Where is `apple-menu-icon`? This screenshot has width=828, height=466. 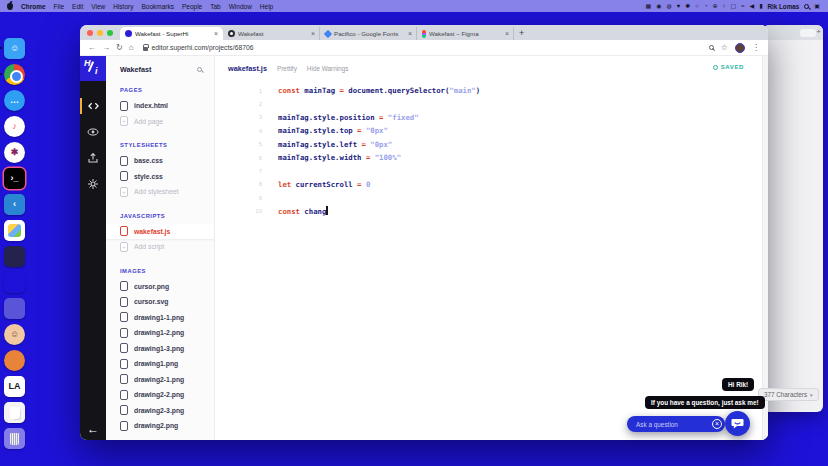 apple-menu-icon is located at coordinates (10, 6).